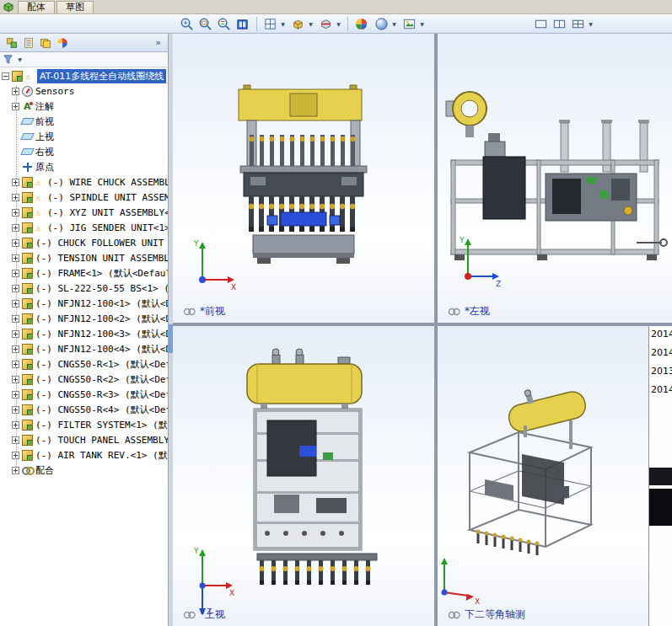 This screenshot has width=672, height=626. Describe the element at coordinates (46, 43) in the screenshot. I see `configurationmanager-tab-icon` at that location.